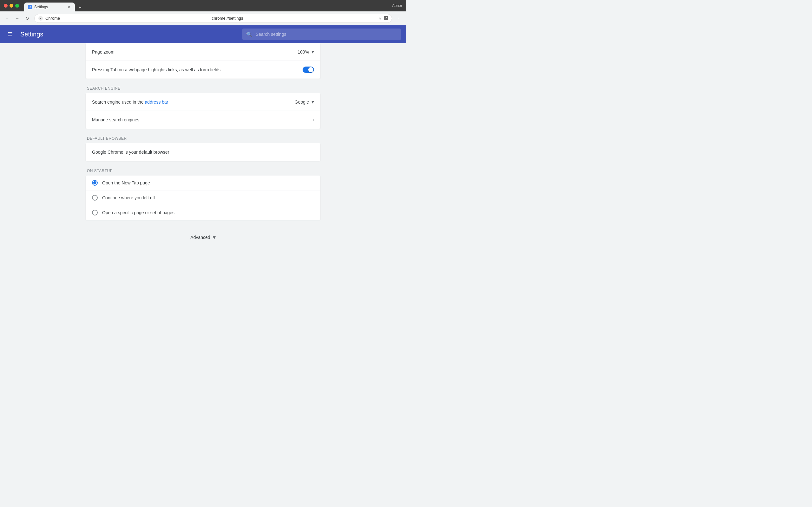  Describe the element at coordinates (326, 34) in the screenshot. I see `search-input` at that location.